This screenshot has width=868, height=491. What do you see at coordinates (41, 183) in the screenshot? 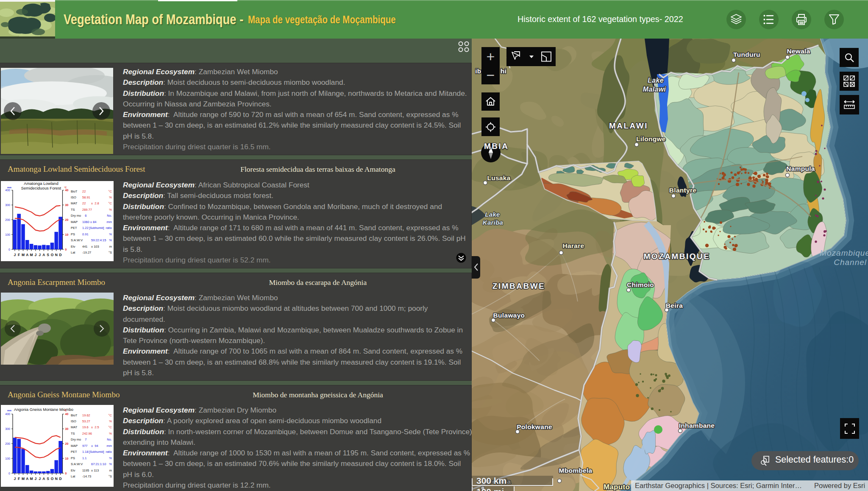
I see `svg-text: Amatonga Lowland` at bounding box center [41, 183].